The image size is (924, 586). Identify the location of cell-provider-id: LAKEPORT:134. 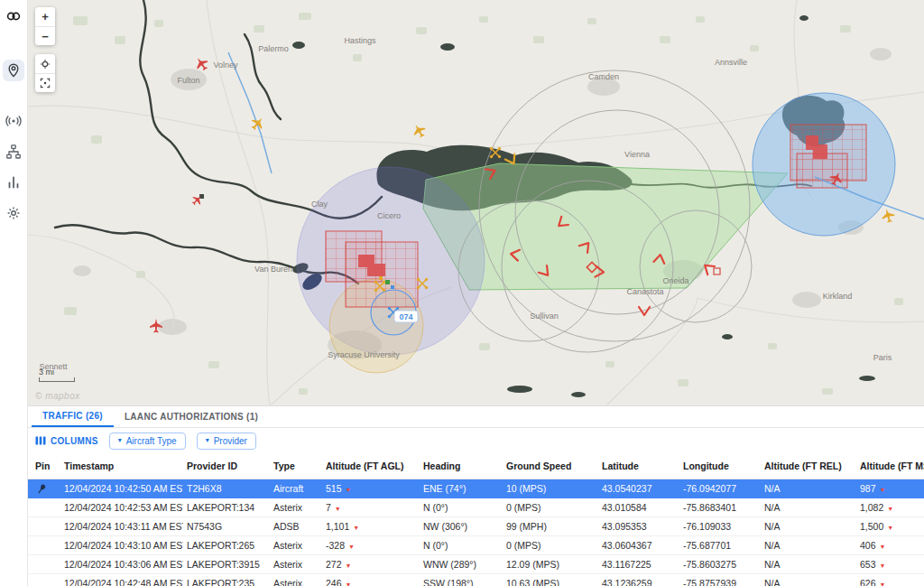
(226, 507).